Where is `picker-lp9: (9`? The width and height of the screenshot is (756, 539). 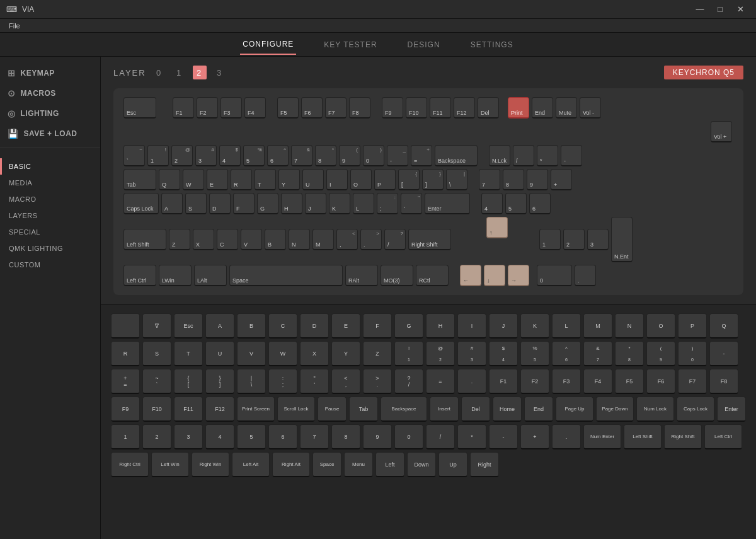
picker-lp9: (9 is located at coordinates (661, 354).